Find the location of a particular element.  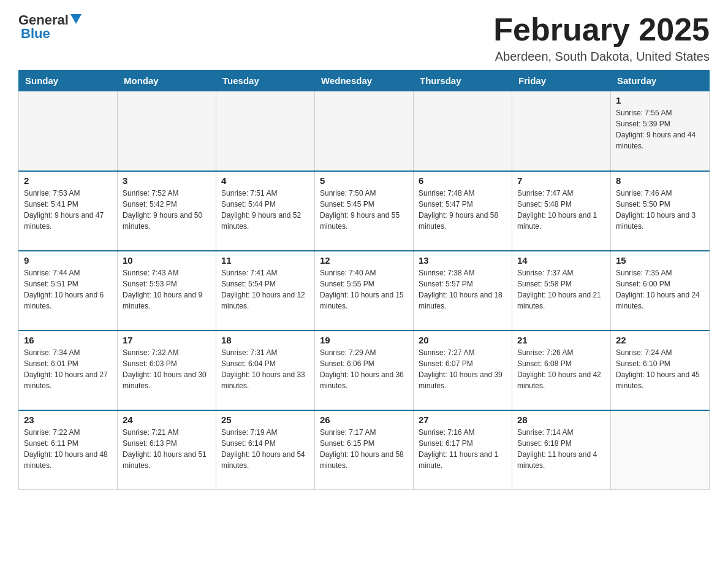

calendar-cell: 24Sunrise: 7:21 AM Sunset: 6:13 PM Dayli… is located at coordinates (167, 450).